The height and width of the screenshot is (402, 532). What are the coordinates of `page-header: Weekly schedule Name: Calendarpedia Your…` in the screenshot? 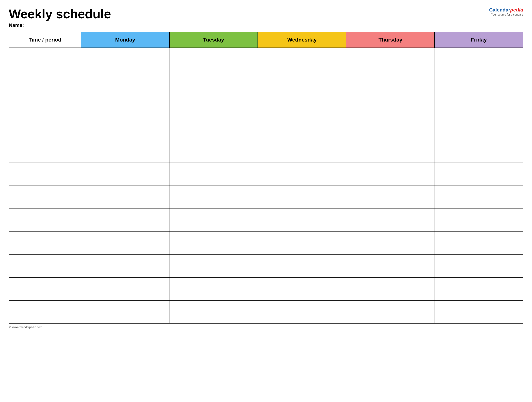 It's located at (266, 18).